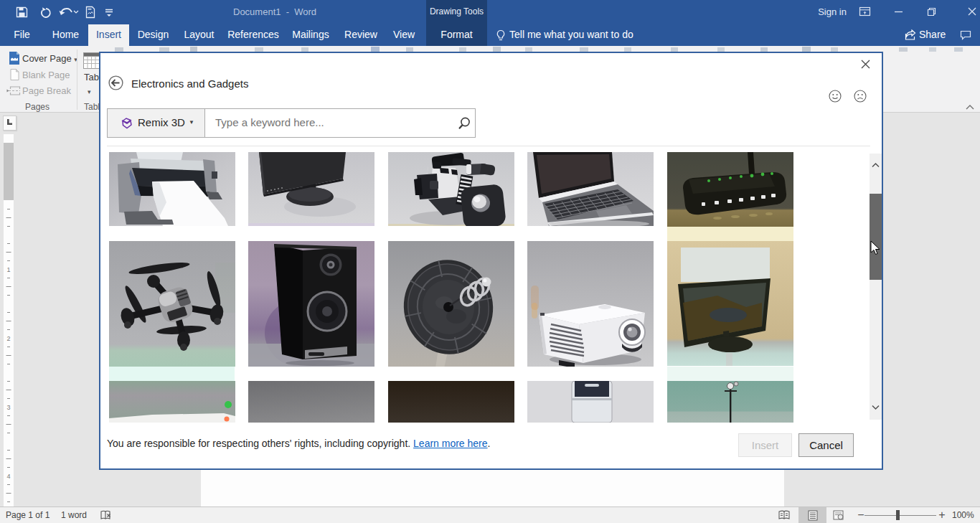 The image size is (980, 523). Describe the element at coordinates (9, 476) in the screenshot. I see `svg-text: 4` at that location.